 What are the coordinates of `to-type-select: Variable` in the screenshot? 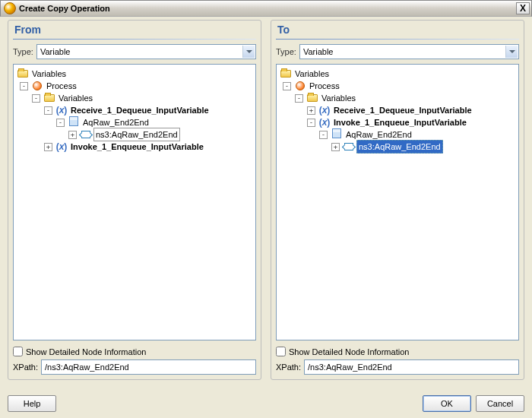 It's located at (409, 52).